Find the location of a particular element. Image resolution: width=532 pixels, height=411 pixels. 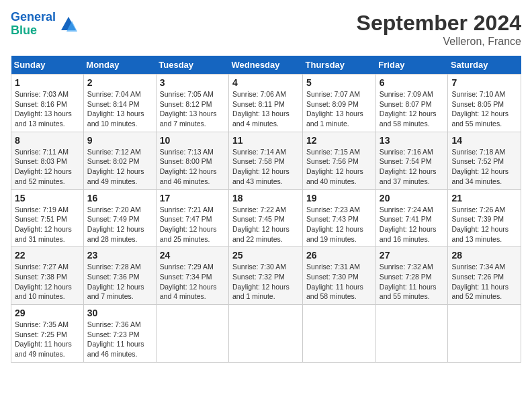

logo-text: GeneralBlue is located at coordinates (34, 24).